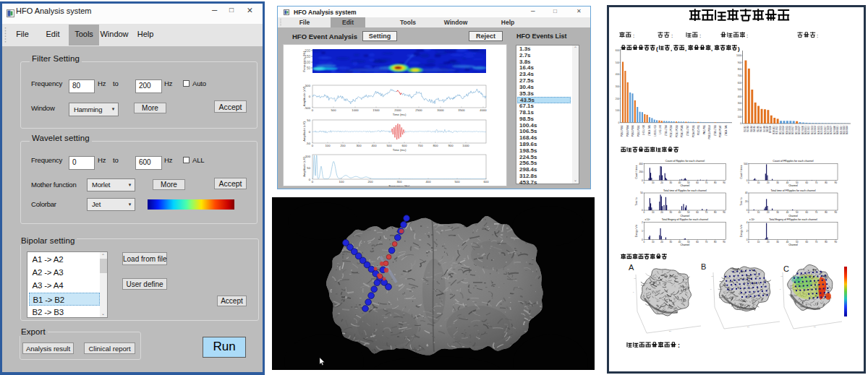  I want to click on svg-text: B28-B29, so click(831, 130).